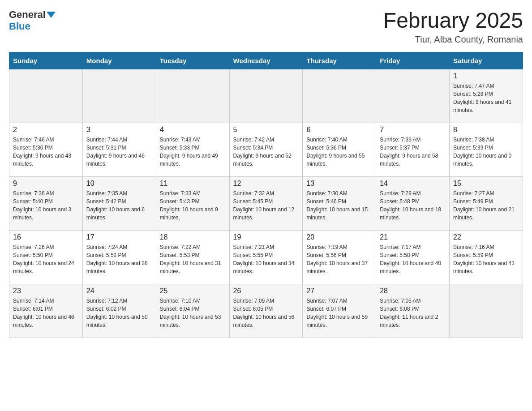 This screenshot has width=532, height=411. What do you see at coordinates (266, 291) in the screenshot?
I see `day-number: 26` at bounding box center [266, 291].